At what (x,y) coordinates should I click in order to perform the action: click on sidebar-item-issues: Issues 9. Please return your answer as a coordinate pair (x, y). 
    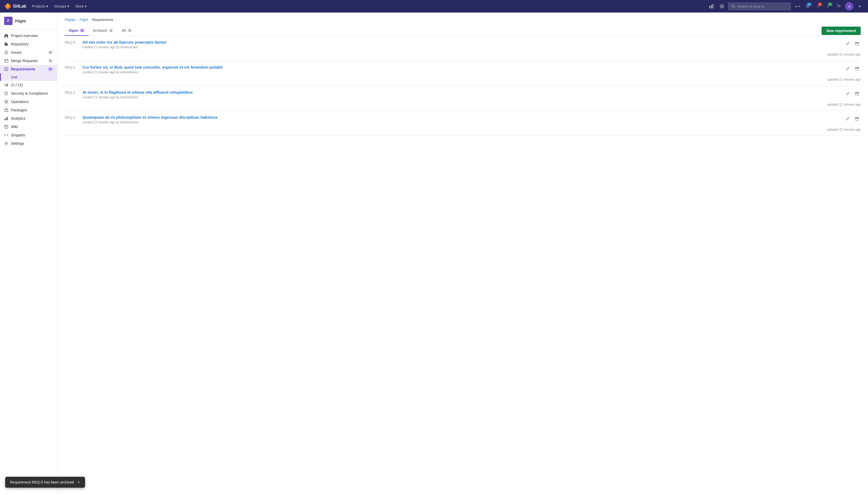
    Looking at the image, I should click on (29, 52).